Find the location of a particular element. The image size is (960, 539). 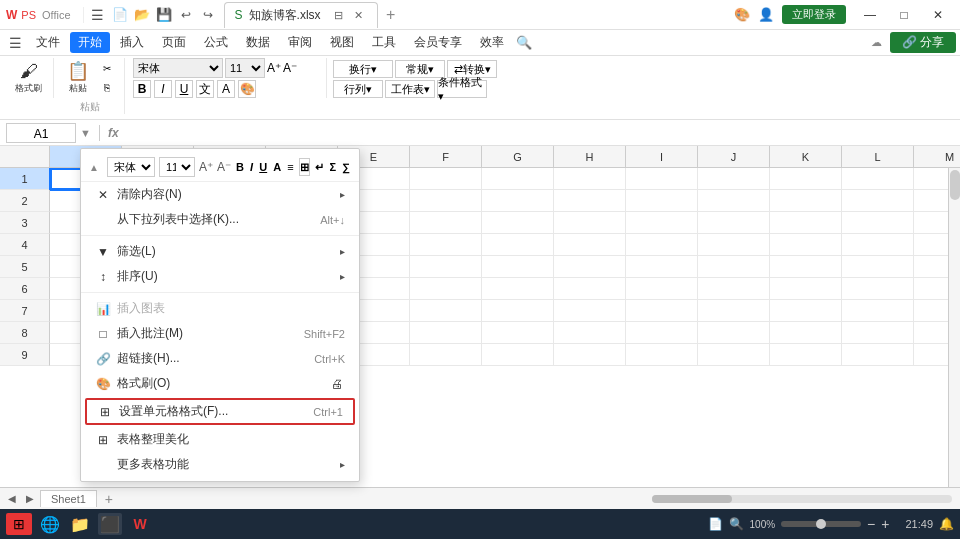

cm-more-table: 更多表格功能 ▸ is located at coordinates (220, 464).